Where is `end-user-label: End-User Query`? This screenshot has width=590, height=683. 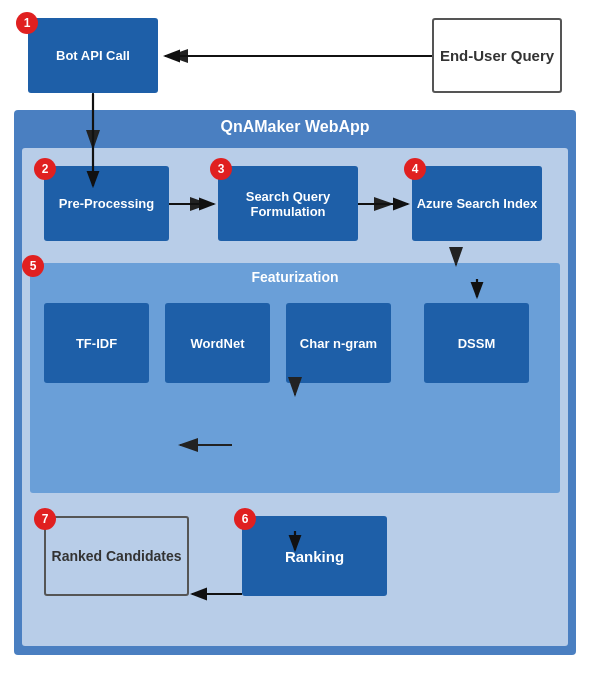
end-user-label: End-User Query is located at coordinates (497, 56).